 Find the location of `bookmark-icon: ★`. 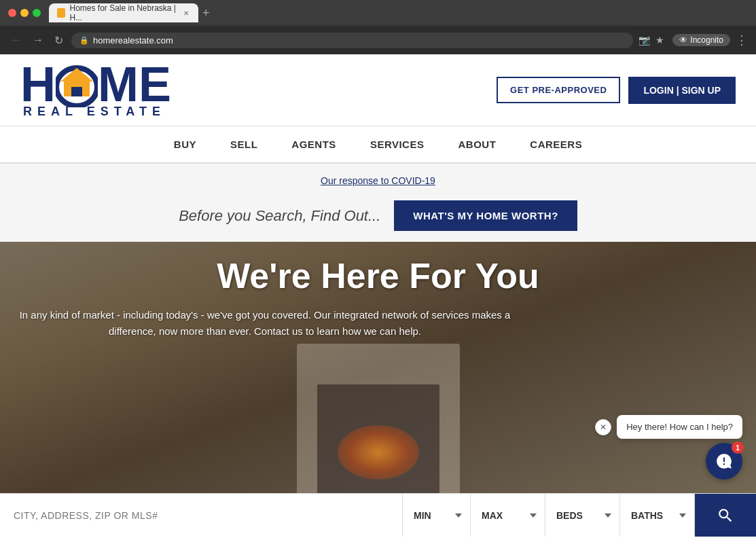

bookmark-icon: ★ is located at coordinates (660, 40).